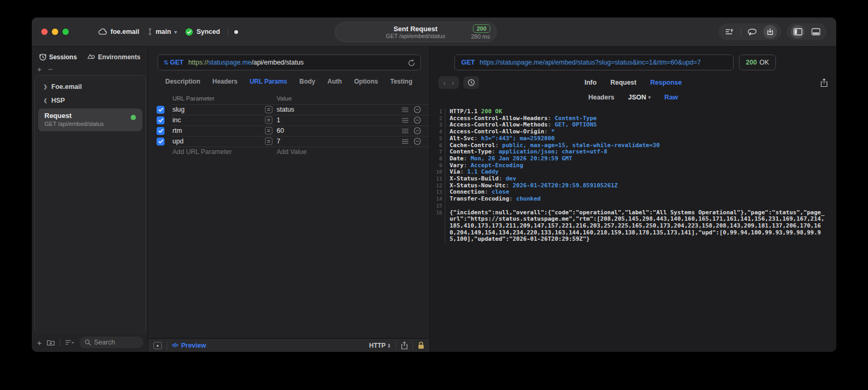  Describe the element at coordinates (175, 345) in the screenshot. I see `code-icon: </>` at that location.